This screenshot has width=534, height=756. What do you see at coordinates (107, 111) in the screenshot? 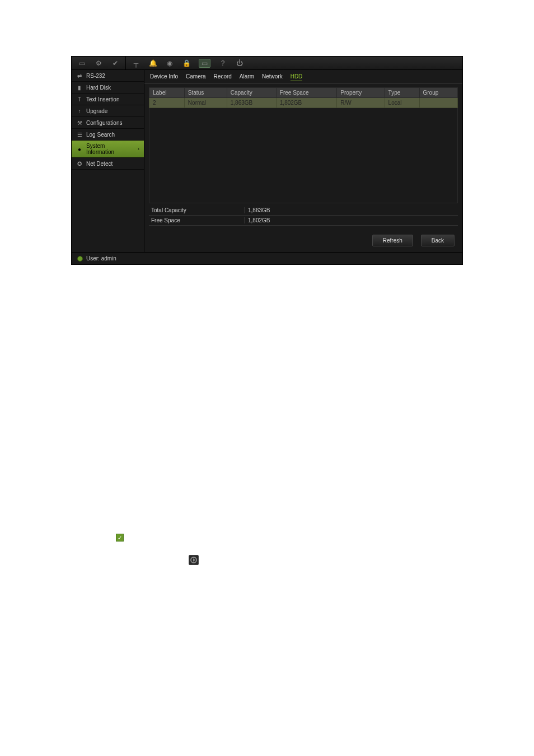
I see `sidebar-item-upgrade: ↑ Upgrade` at bounding box center [107, 111].